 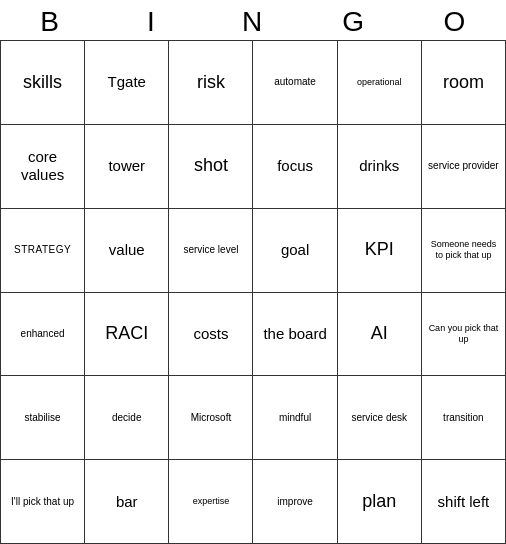 What do you see at coordinates (295, 167) in the screenshot?
I see `bingo-cell-9: focus` at bounding box center [295, 167].